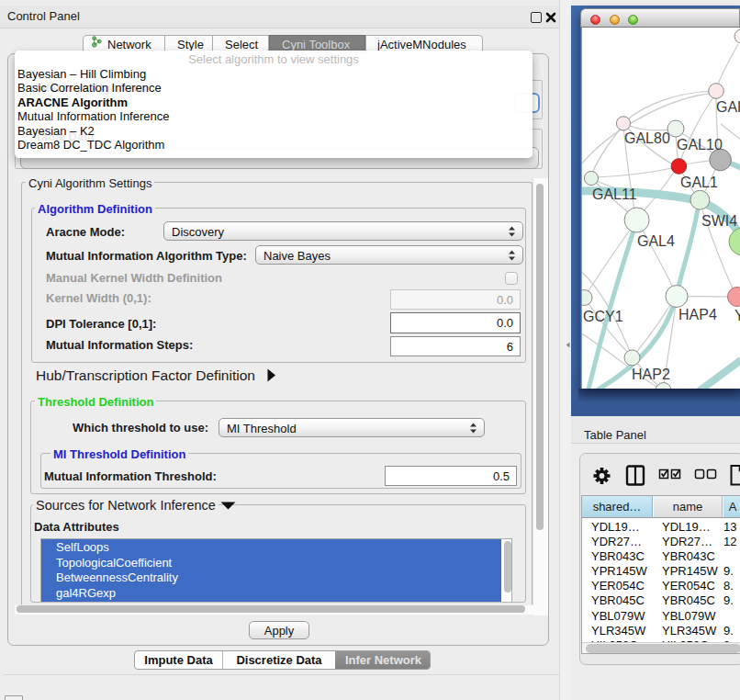 This screenshot has height=700, width=740. What do you see at coordinates (728, 107) in the screenshot?
I see `svg-text: GAL7` at bounding box center [728, 107].